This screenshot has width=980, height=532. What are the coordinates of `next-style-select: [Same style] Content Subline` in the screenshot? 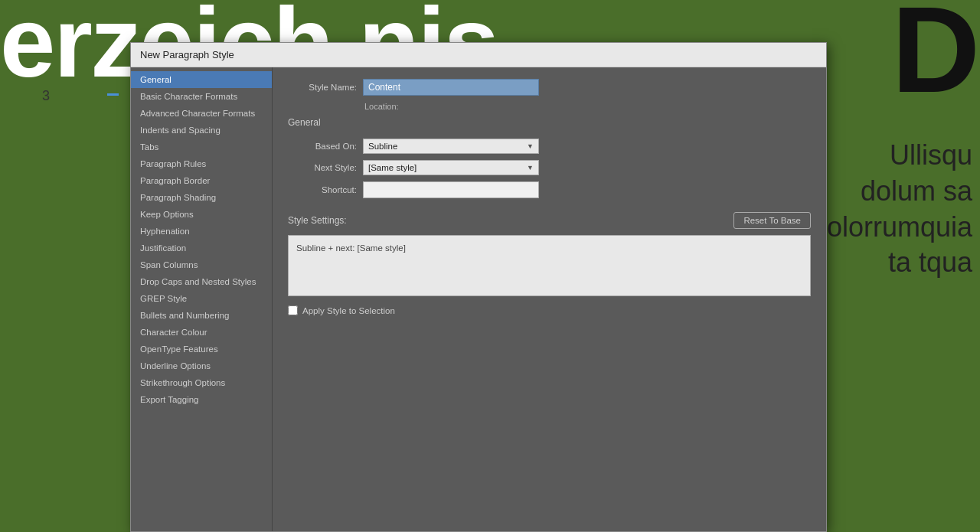 It's located at (451, 168).